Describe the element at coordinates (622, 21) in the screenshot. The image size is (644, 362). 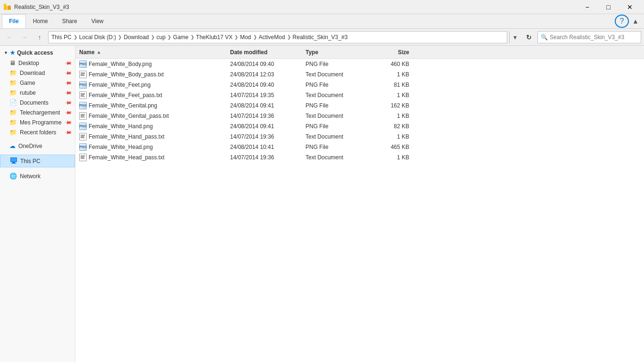
I see `help-button: ?` at that location.